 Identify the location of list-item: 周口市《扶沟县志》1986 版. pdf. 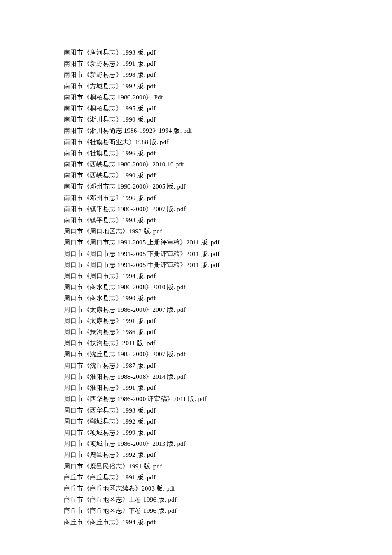
(228, 332).